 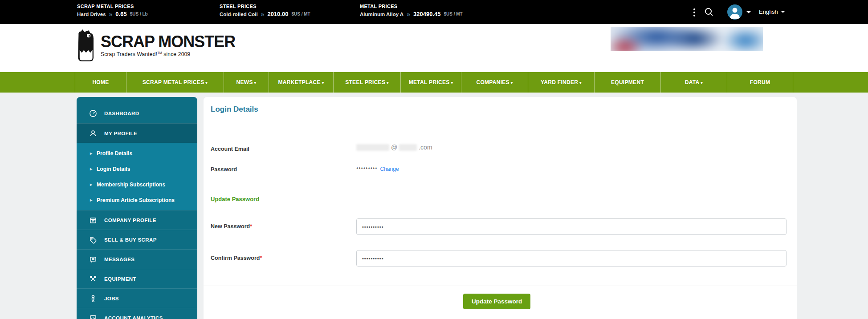 What do you see at coordinates (137, 169) in the screenshot?
I see `sidebar-subitem-login-details: Login Details` at bounding box center [137, 169].